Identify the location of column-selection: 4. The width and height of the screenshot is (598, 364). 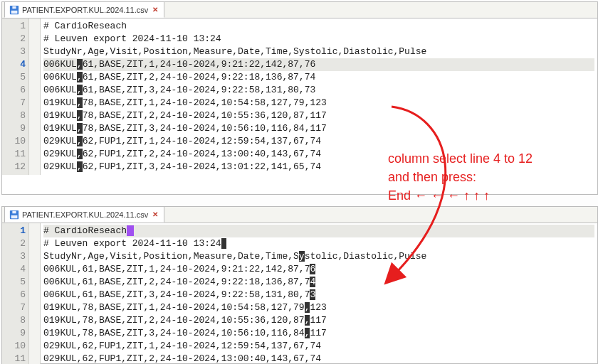
(313, 282).